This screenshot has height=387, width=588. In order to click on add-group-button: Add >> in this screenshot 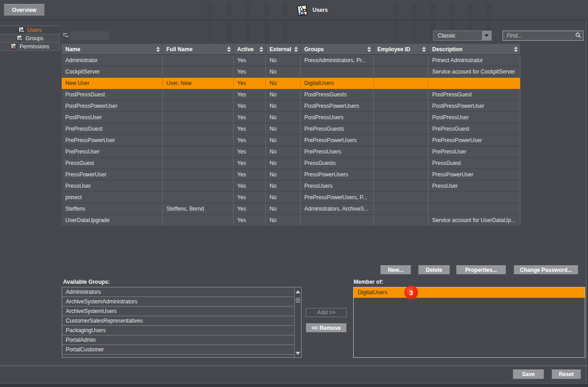, I will do `click(326, 313)`.